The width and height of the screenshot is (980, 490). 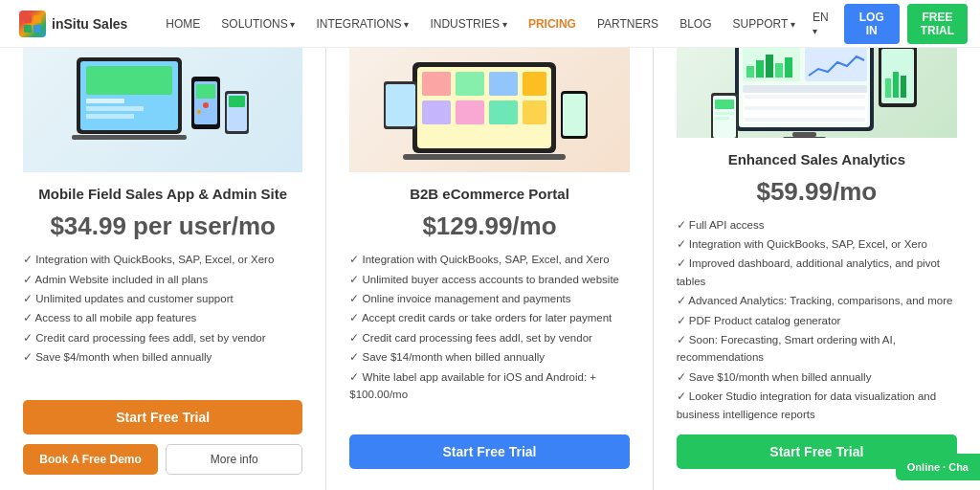 I want to click on feature-item: Save $14/month when billed annually, so click(x=489, y=357).